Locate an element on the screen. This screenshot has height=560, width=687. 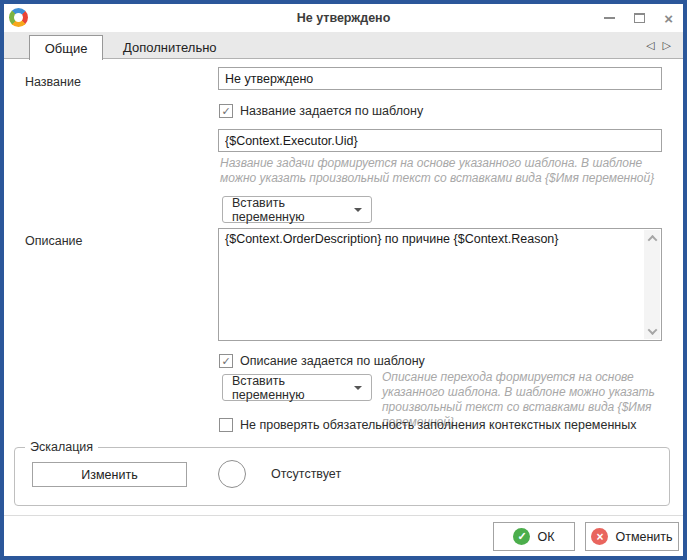
tab-scroll-right-icon: ▷ is located at coordinates (667, 46).